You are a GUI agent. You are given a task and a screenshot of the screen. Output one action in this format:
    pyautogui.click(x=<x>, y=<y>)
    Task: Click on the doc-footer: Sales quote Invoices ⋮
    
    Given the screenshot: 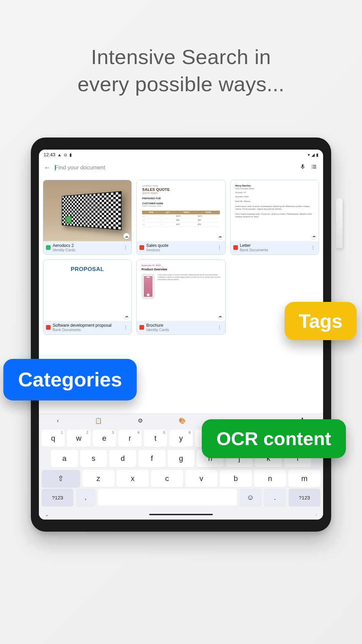 What is the action you would take?
    pyautogui.click(x=181, y=248)
    